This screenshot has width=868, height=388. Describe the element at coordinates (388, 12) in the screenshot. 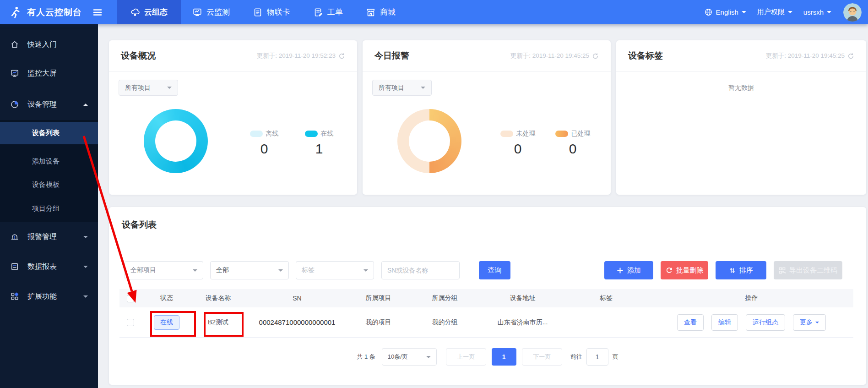

I see `tab-label: 商城` at that location.